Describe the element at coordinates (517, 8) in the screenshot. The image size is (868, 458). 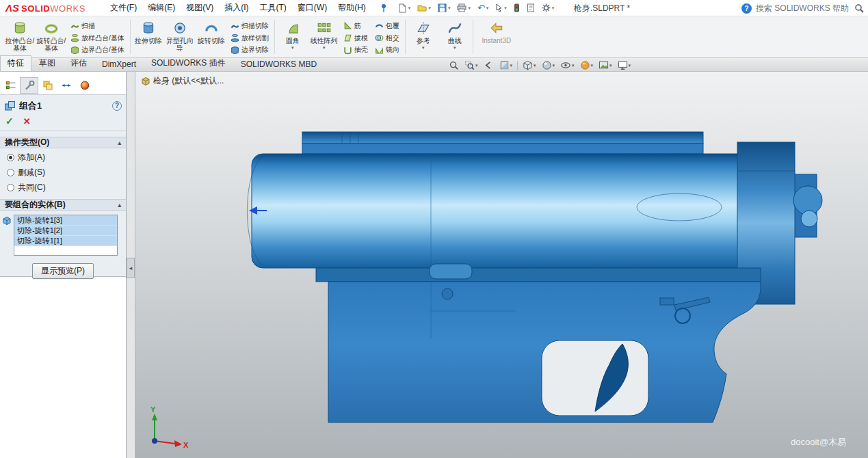
I see `rebuild-button` at that location.